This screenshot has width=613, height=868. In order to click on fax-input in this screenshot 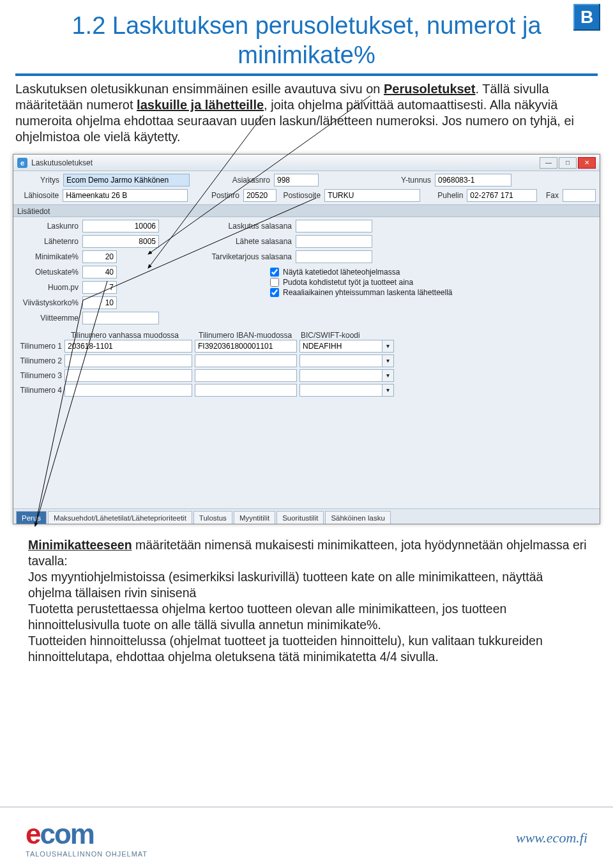, I will do `click(579, 195)`.